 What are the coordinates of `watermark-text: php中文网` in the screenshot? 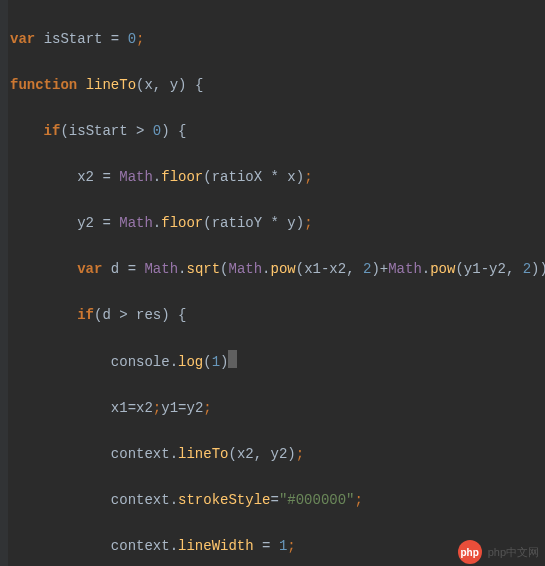 It's located at (514, 552).